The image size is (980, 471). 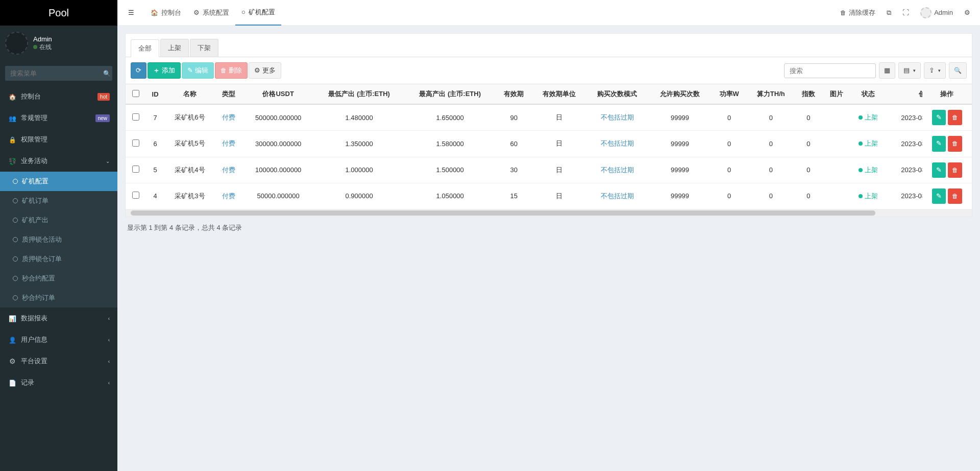 I want to click on column-header: 类型, so click(x=229, y=94).